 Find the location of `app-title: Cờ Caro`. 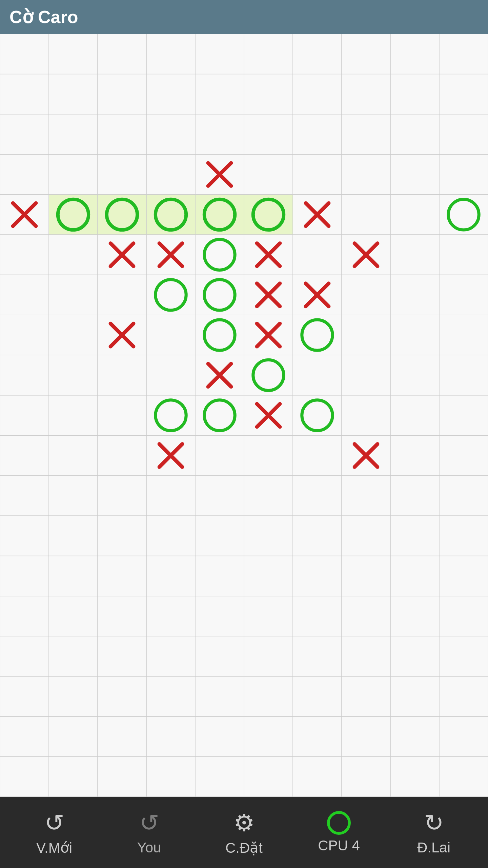

app-title: Cờ Caro is located at coordinates (44, 17).